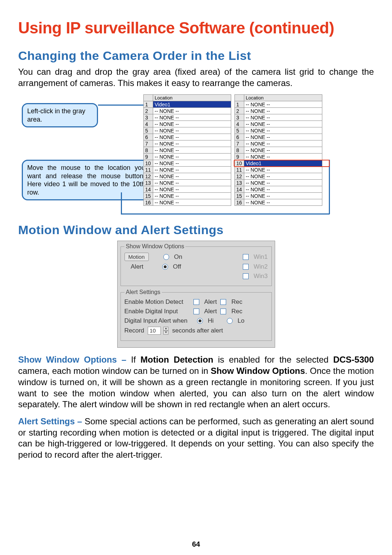 The image size is (392, 555). What do you see at coordinates (196, 302) in the screenshot?
I see `motion-alert-checkbox` at bounding box center [196, 302].